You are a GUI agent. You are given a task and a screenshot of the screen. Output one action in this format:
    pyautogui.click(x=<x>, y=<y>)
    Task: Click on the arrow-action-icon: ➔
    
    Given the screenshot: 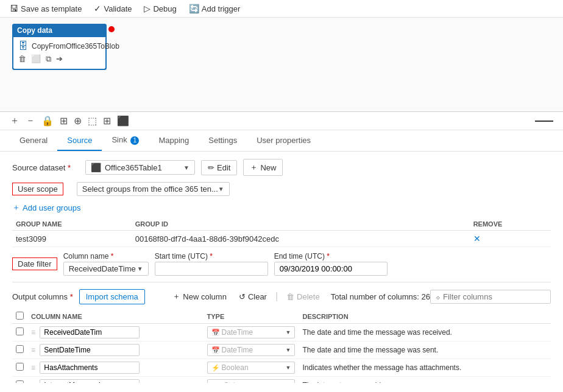 What is the action you would take?
    pyautogui.click(x=60, y=59)
    